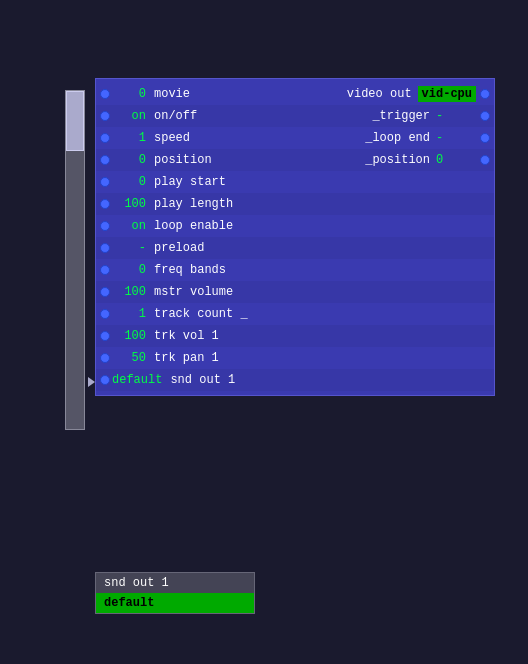  What do you see at coordinates (447, 94) in the screenshot?
I see `output-value-highlight: vid-cpu` at bounding box center [447, 94].